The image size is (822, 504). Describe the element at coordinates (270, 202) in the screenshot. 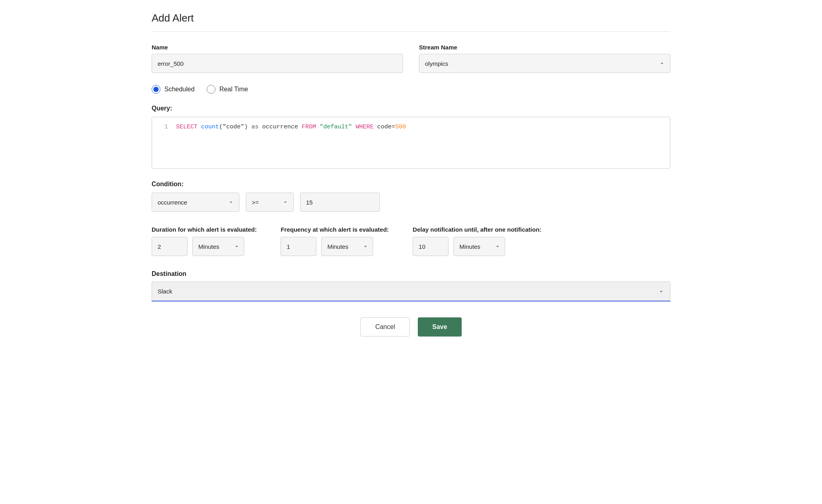

I see `condition-operator-select: >= > <= < = !=` at that location.